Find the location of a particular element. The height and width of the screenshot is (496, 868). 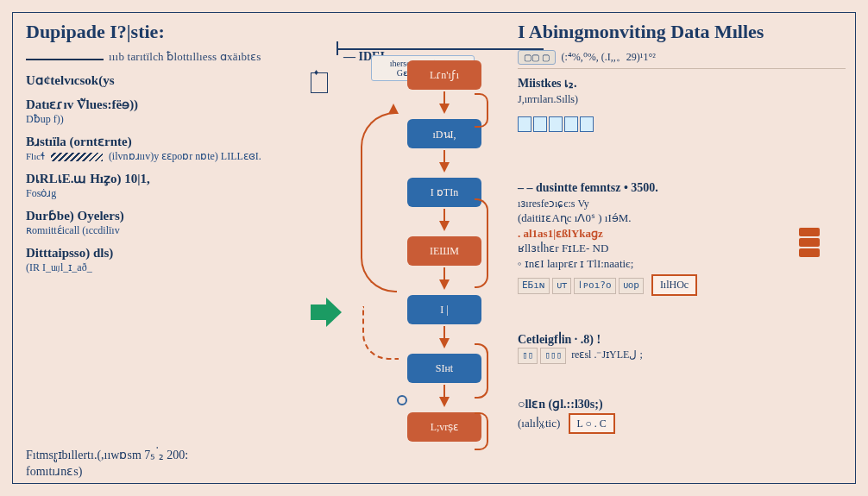

code-chip: ᴜᴛ is located at coordinates (562, 286).